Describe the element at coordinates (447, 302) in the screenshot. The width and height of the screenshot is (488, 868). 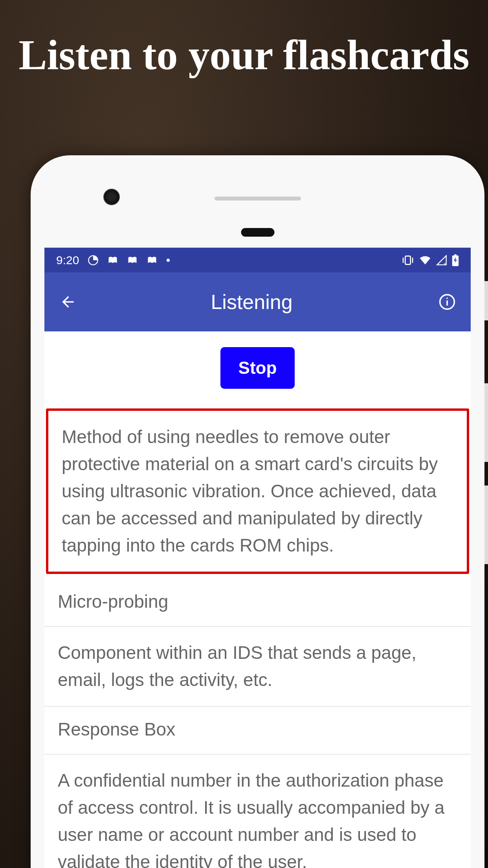
I see `info-button` at that location.